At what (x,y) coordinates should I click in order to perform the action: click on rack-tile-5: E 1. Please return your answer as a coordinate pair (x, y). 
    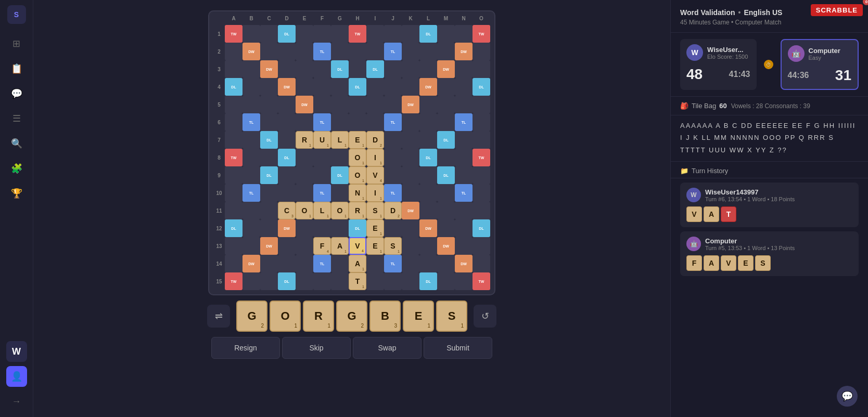
    Looking at the image, I should click on (418, 316).